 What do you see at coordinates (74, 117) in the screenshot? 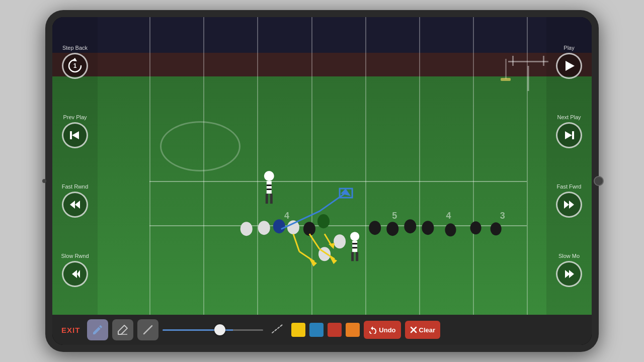
I see `prev-play-label: Prev Play` at bounding box center [74, 117].